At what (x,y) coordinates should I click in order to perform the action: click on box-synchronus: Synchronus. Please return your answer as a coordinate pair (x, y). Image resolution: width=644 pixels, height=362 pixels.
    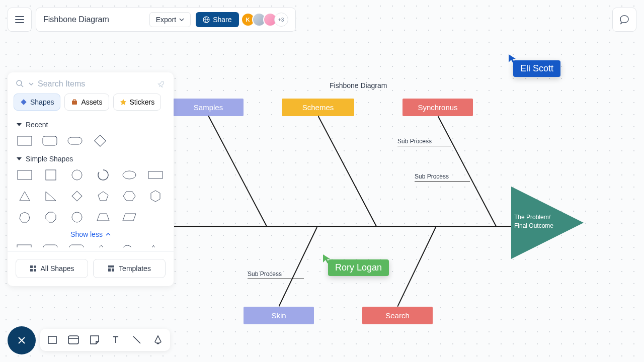
    Looking at the image, I should click on (438, 108).